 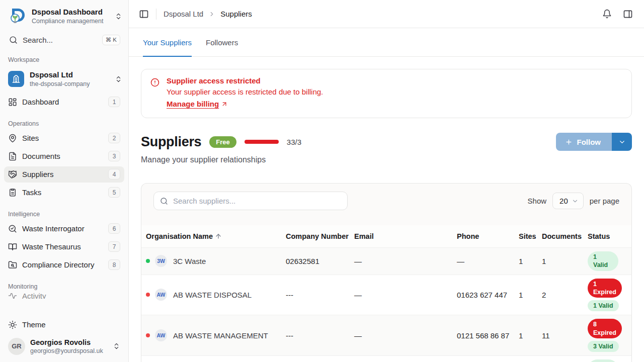 What do you see at coordinates (64, 156) in the screenshot?
I see `sidebar-item-documents: Documents 3` at bounding box center [64, 156].